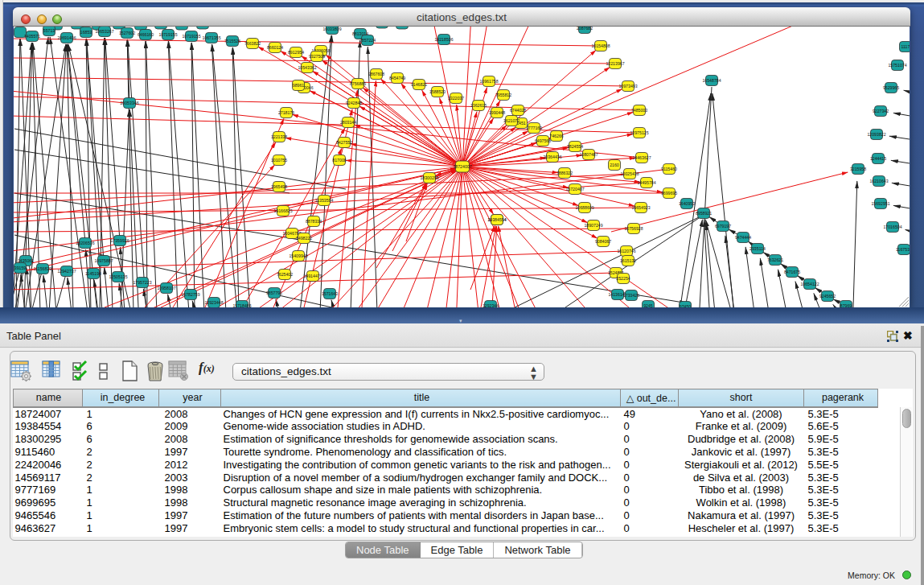  Describe the element at coordinates (893, 227) in the screenshot. I see `svg-text: 17016504` at that location.